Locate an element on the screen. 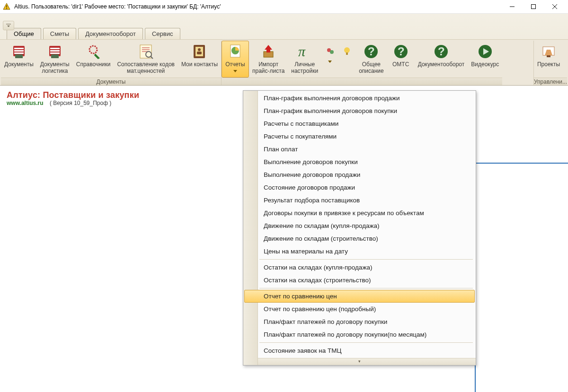 The image size is (568, 392). ribbon-group-documents: Документы Документы логистика Справочник… is located at coordinates (111, 63).